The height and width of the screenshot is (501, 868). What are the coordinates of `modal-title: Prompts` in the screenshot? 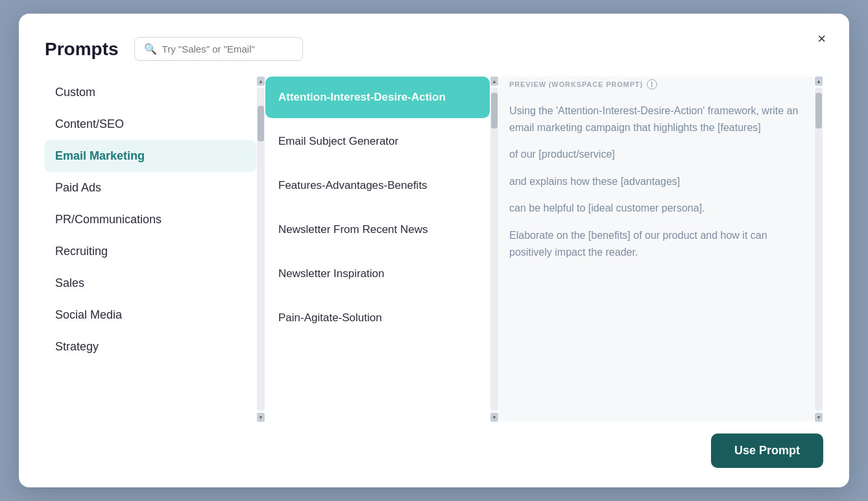 It's located at (82, 49).